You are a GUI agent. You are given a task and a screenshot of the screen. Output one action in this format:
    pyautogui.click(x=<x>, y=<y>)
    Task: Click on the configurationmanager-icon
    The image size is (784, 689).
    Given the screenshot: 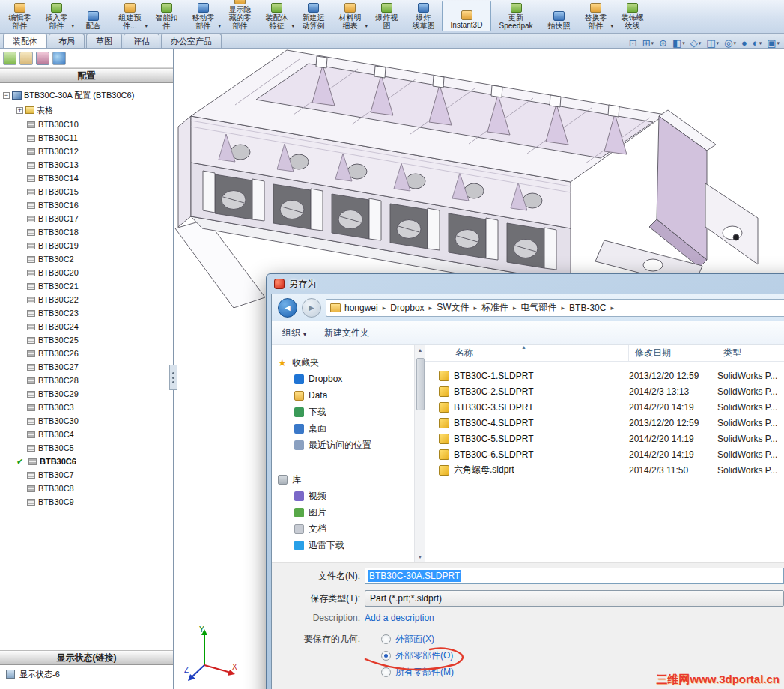 What is the action you would take?
    pyautogui.click(x=43, y=58)
    